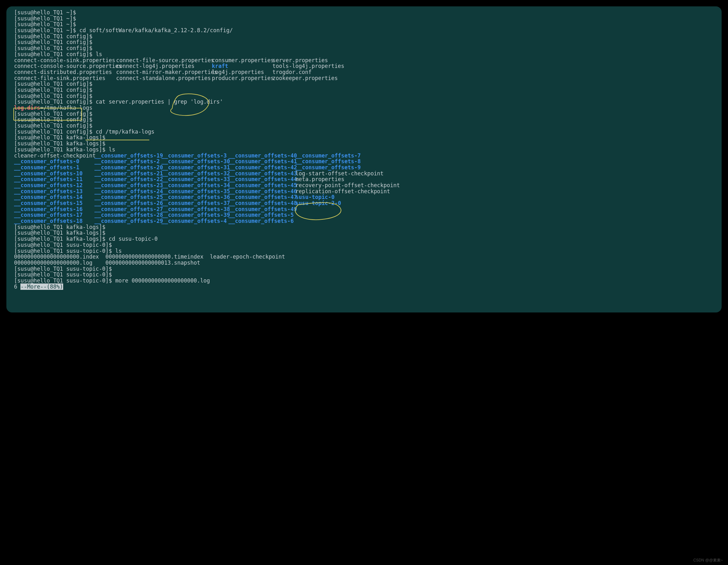  What do you see at coordinates (243, 78) in the screenshot?
I see `file-entry: producer.properties` at bounding box center [243, 78].